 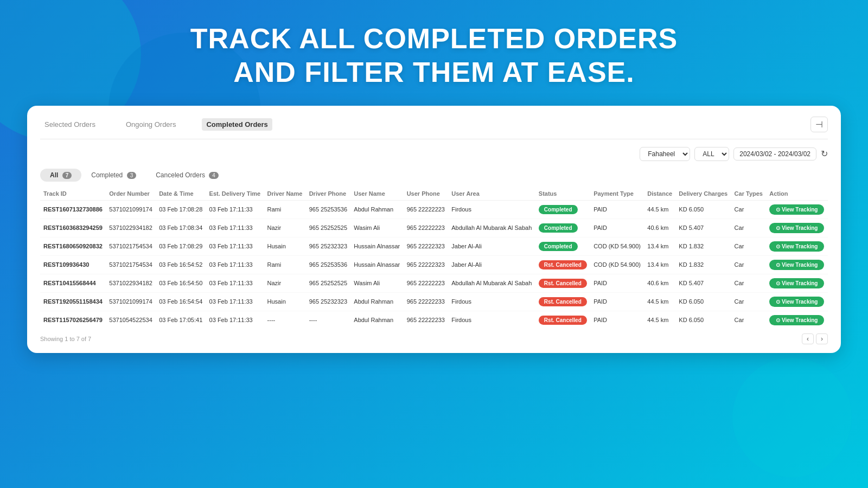 I want to click on refresh-button: ↻, so click(x=825, y=154).